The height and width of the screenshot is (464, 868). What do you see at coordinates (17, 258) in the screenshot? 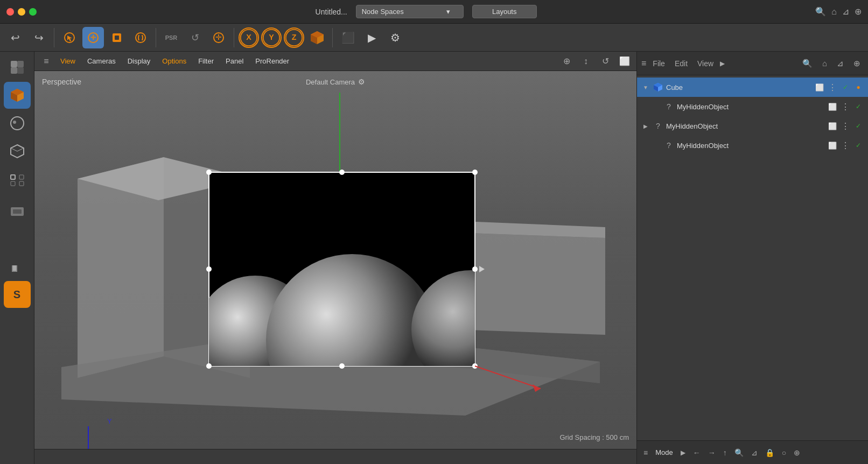
I see `left-sidebar: S` at bounding box center [17, 258].